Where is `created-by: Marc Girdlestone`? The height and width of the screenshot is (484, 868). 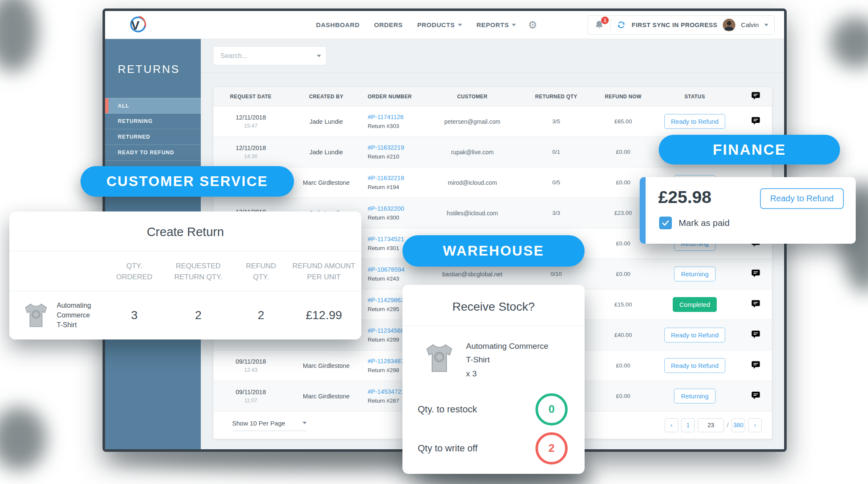
created-by: Marc Girdlestone is located at coordinates (326, 183).